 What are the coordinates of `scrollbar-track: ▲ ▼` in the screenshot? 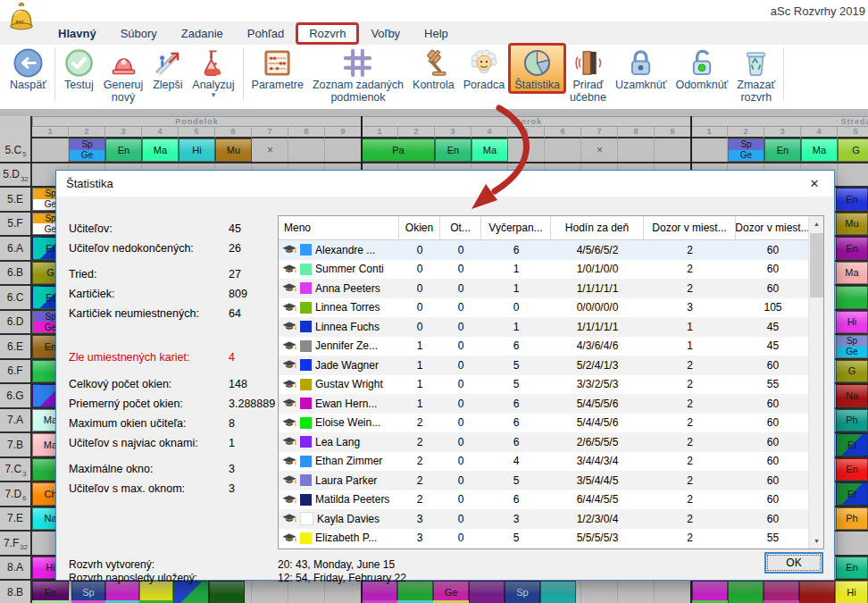 It's located at (816, 382).